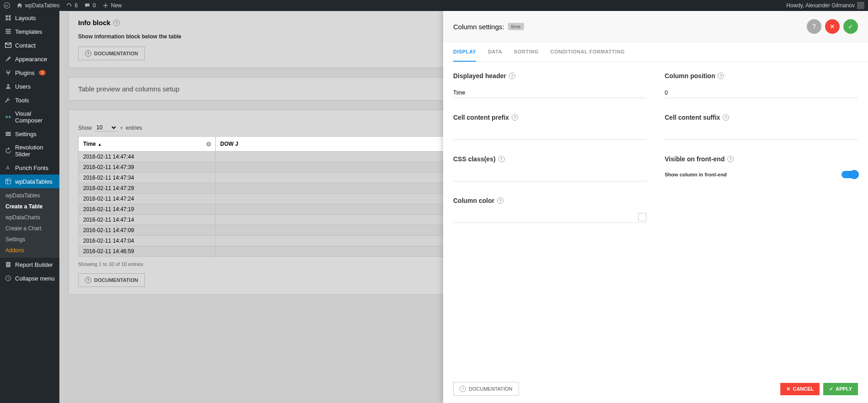 The height and width of the screenshot is (403, 868). Describe the element at coordinates (90, 5) in the screenshot. I see `comments-link: 0` at that location.